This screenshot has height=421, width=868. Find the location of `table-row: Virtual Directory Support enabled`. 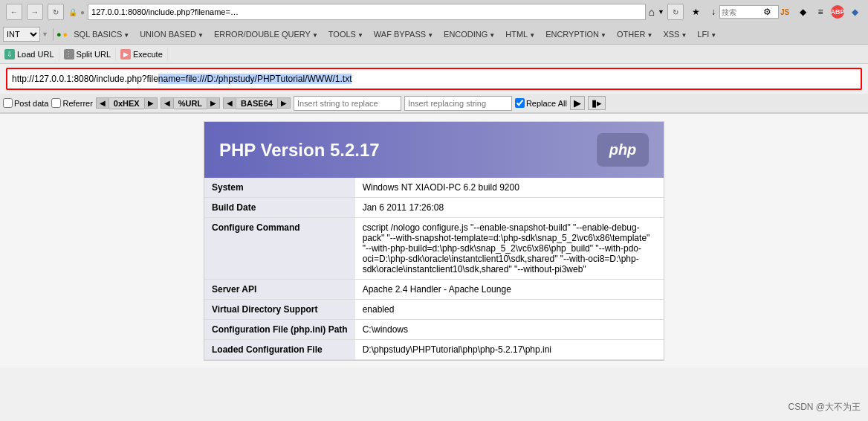

table-row: Virtual Directory Support enabled is located at coordinates (434, 309).